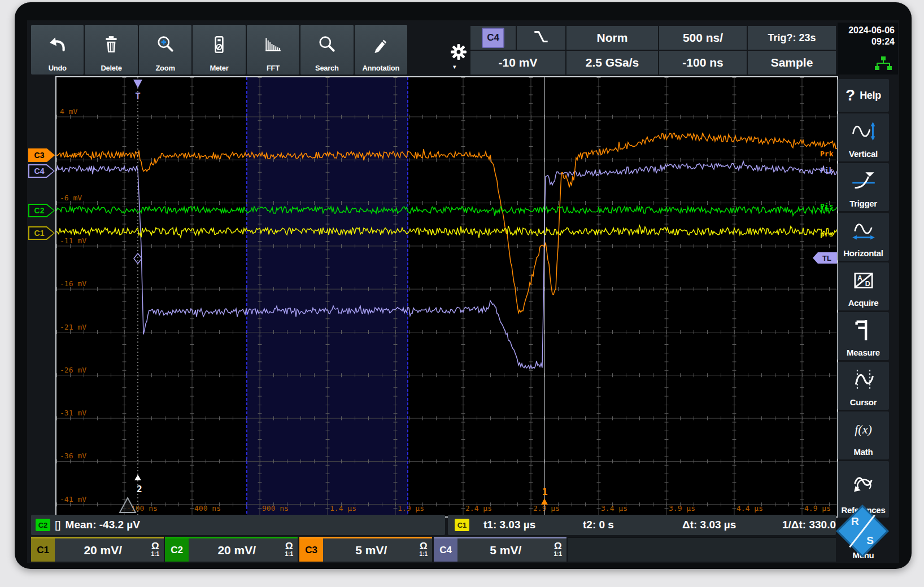  Describe the element at coordinates (112, 68) in the screenshot. I see `toolbar-button-label: Delete` at that location.